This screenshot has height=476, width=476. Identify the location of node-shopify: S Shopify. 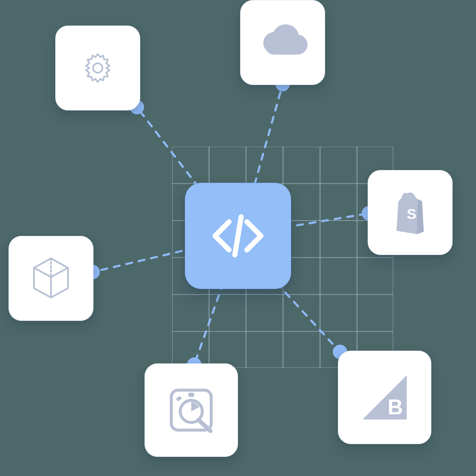
(410, 212).